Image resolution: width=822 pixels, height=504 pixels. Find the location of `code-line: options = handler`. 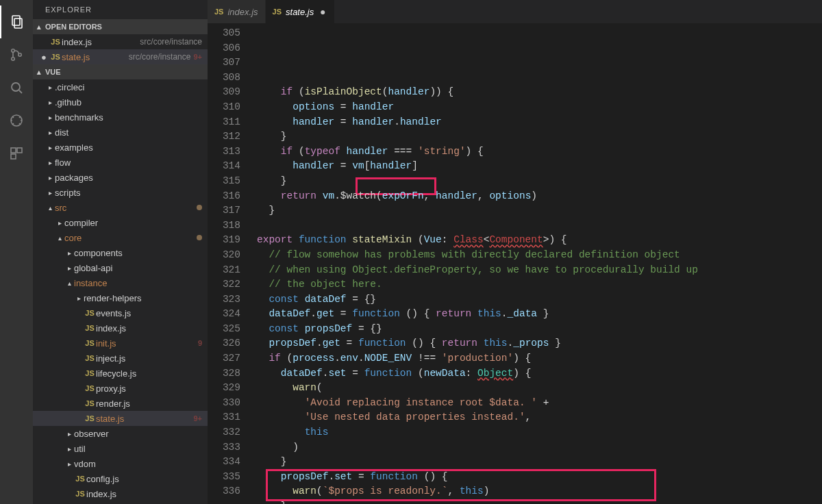

code-line: options = handler is located at coordinates (540, 108).